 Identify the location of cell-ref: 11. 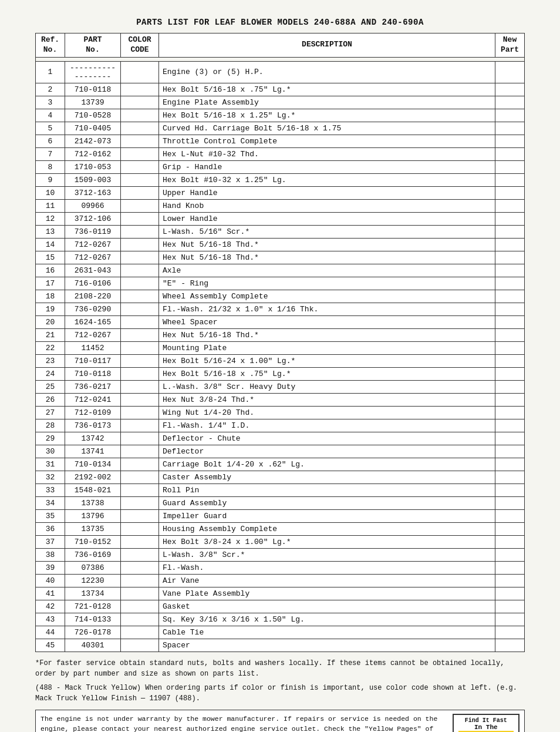
(50, 206).